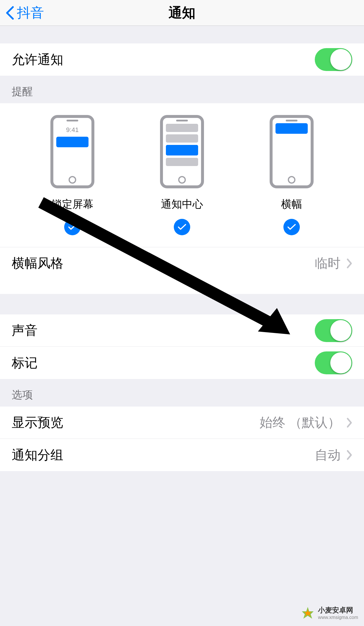 The height and width of the screenshot is (626, 364). What do you see at coordinates (182, 347) in the screenshot?
I see `sounds-badges-section: 声音 标记` at bounding box center [182, 347].